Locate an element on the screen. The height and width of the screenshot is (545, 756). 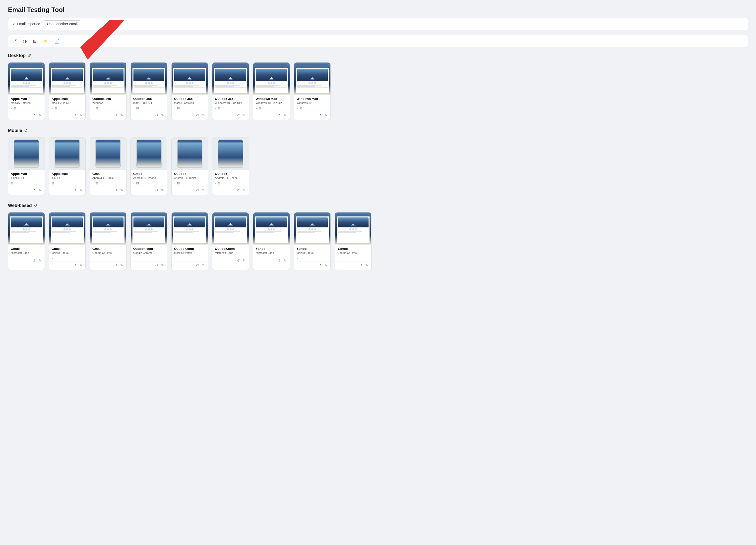
card-edit-btn-web-based-1: ✎ is located at coordinates (81, 265).